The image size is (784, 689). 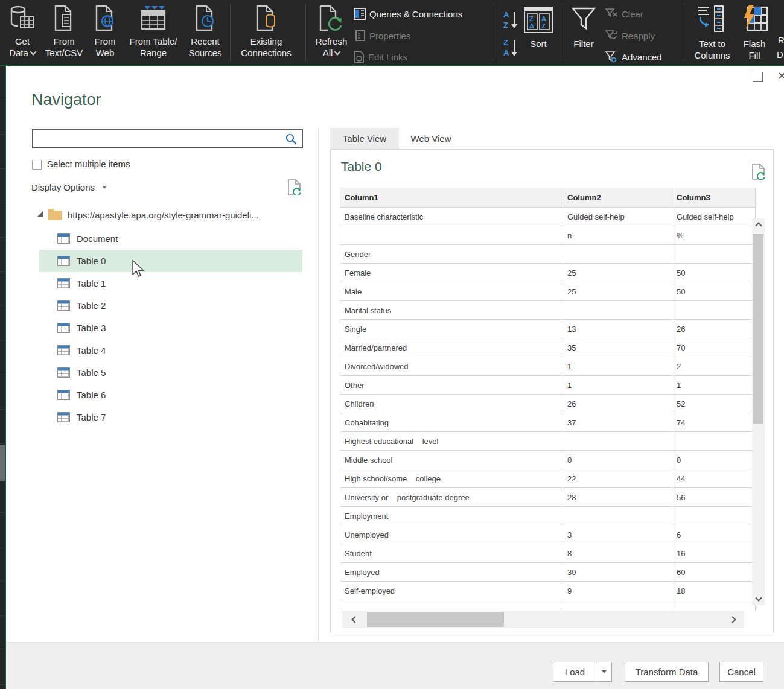 I want to click on caret-down-icon, so click(x=104, y=187).